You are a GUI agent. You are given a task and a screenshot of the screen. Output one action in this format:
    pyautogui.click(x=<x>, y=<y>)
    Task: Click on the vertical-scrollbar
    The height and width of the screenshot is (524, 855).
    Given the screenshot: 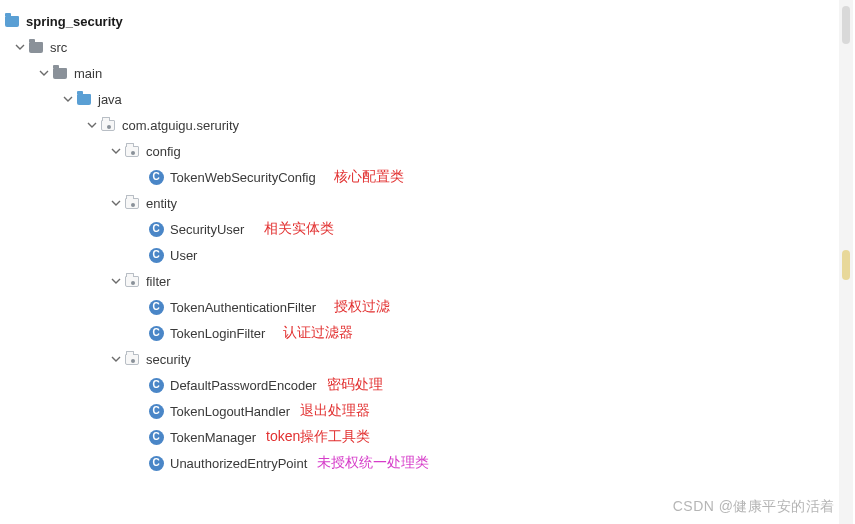 What is the action you would take?
    pyautogui.click(x=846, y=262)
    